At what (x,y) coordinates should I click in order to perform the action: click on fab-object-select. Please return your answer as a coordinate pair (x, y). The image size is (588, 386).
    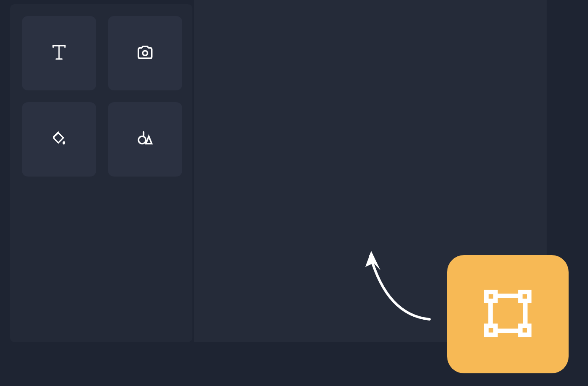
    Looking at the image, I should click on (508, 314).